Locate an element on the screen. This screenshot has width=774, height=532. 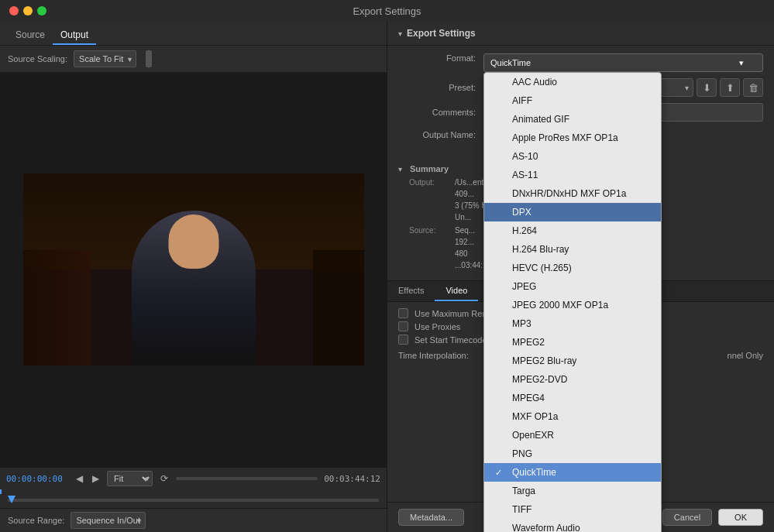
summary-output-key: Output: is located at coordinates (431, 200).